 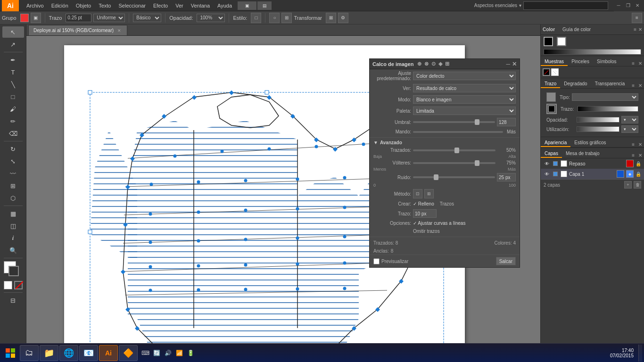 What do you see at coordinates (78, 18) in the screenshot?
I see `trazo-value-input: 0.25 pt` at bounding box center [78, 18].